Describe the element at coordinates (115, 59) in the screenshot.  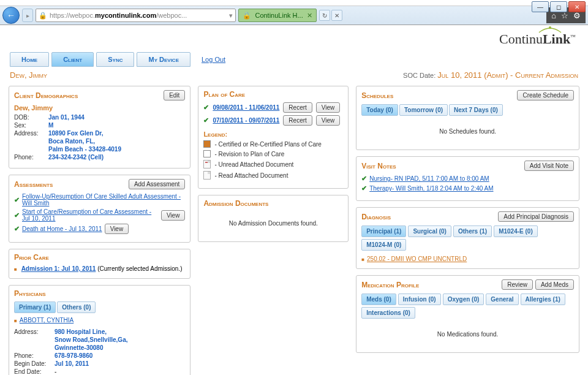
I see `nav-sync: Sync` at that location.